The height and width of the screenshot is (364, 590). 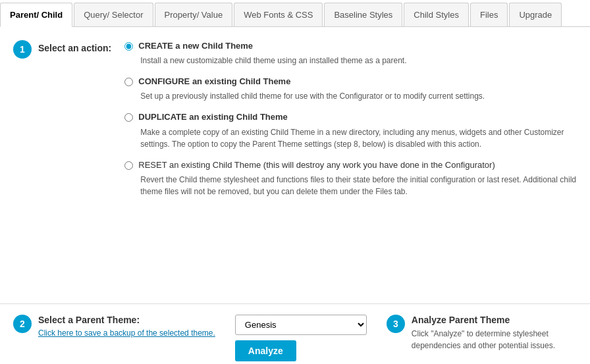 What do you see at coordinates (301, 325) in the screenshot?
I see `parent-theme-dropdown: Genesis Twenty Twenty Twenty Twenty-One …` at bounding box center [301, 325].